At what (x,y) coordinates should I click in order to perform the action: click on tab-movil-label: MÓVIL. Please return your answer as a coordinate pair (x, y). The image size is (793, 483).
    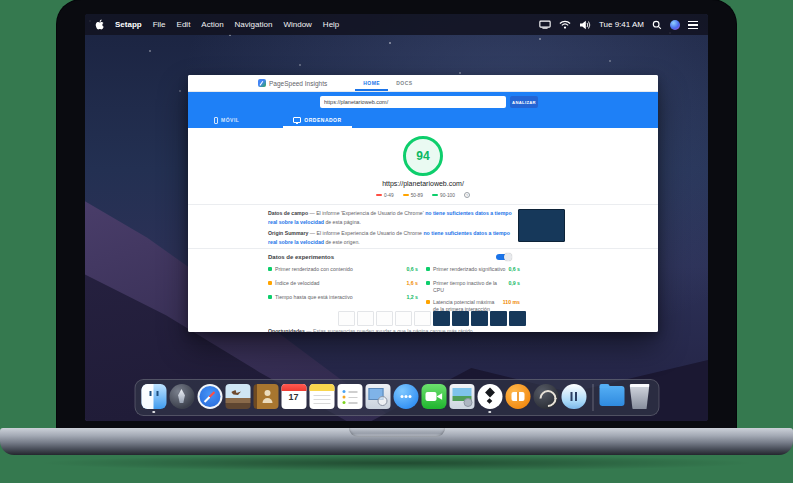
    Looking at the image, I should click on (230, 120).